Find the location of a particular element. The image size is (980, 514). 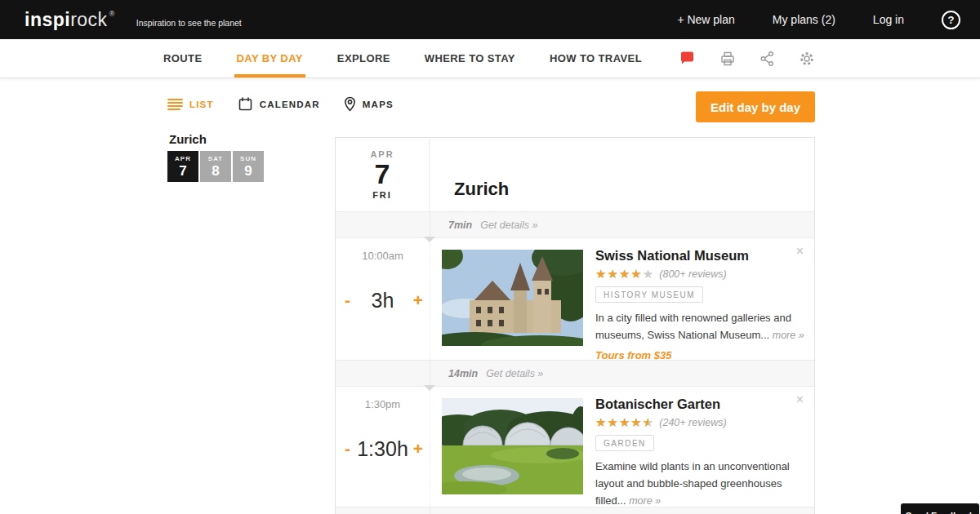

activity-details: Botanischer Garten ★★★★★★★★★★ (240+ revi… is located at coordinates (705, 453).